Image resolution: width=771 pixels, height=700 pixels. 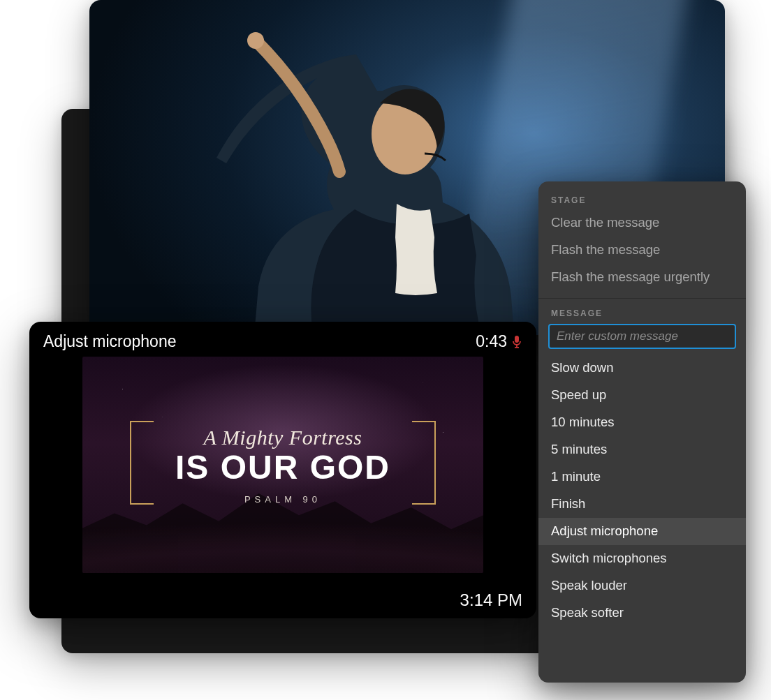 I want to click on custom-message-input, so click(x=642, y=336).